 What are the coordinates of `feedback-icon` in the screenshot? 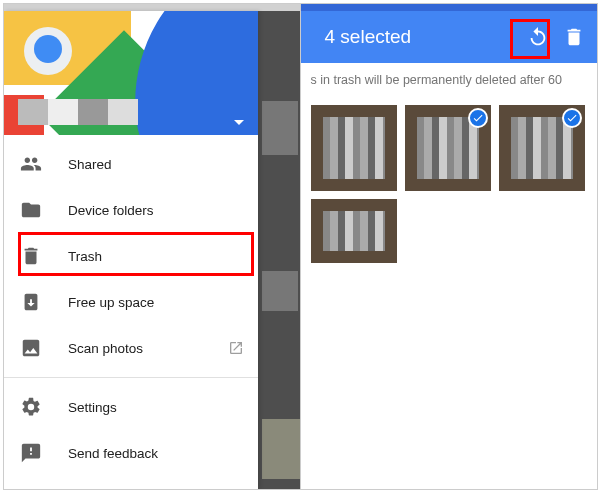 It's located at (31, 453).